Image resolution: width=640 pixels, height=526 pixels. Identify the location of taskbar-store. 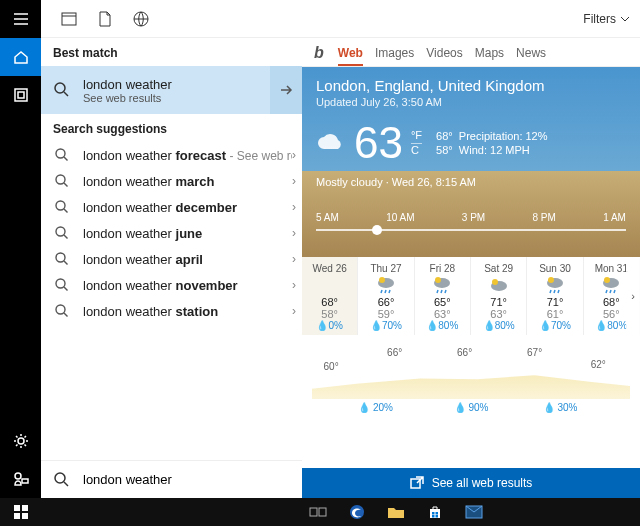
(435, 512).